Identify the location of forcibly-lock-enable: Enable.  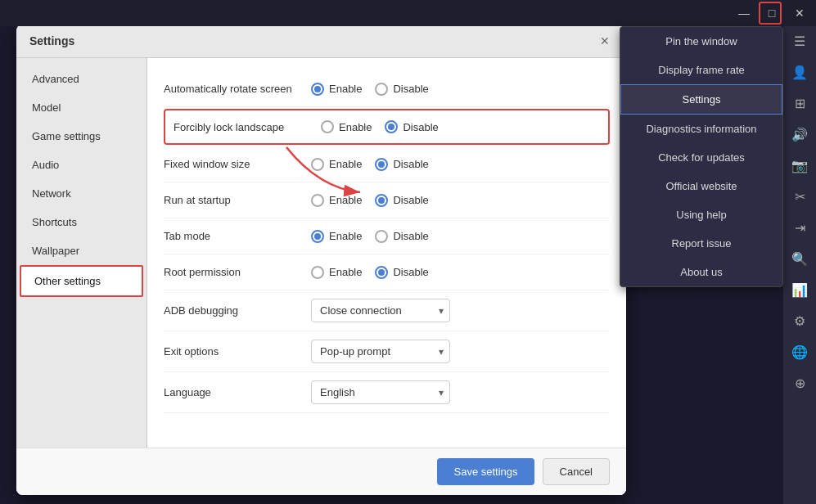
(346, 127).